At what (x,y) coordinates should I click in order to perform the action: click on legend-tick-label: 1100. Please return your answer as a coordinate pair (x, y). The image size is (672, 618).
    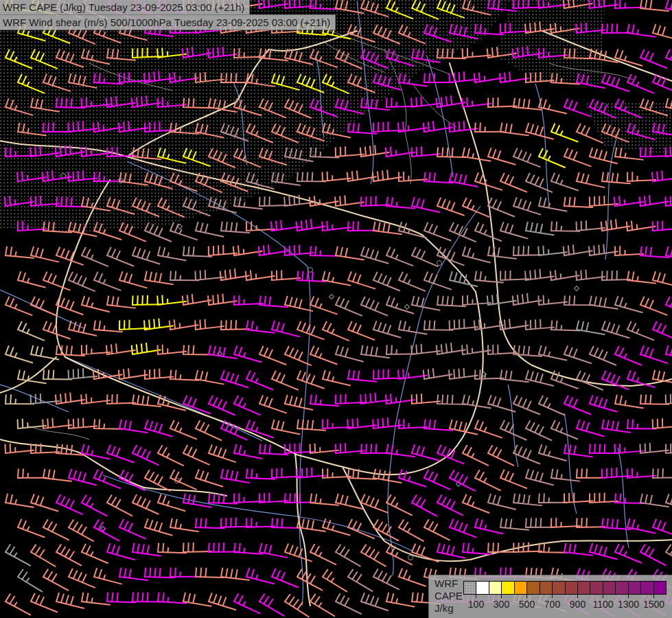
    Looking at the image, I should click on (603, 604).